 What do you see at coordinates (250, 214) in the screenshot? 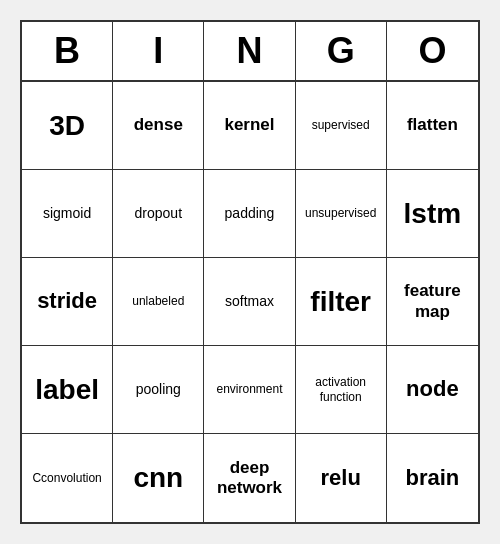
I see `bingo-cell-7: padding` at bounding box center [250, 214].